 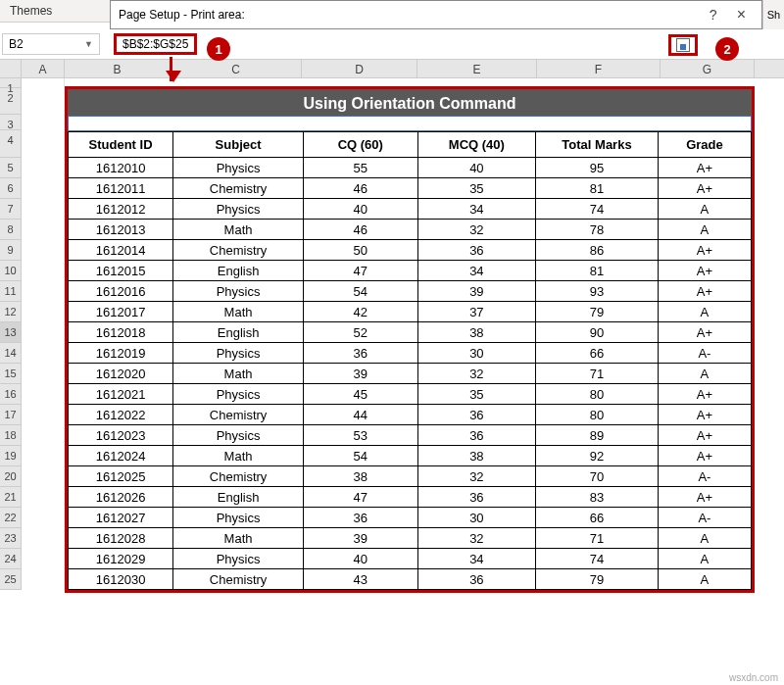 What do you see at coordinates (122, 251) in the screenshot?
I see `cell: 1612014` at bounding box center [122, 251].